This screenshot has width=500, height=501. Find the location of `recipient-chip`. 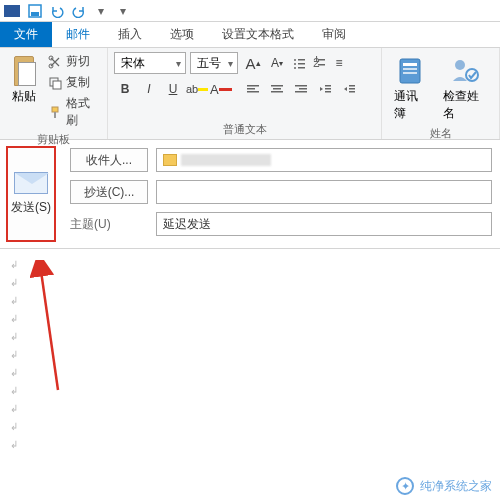

recipient-chip is located at coordinates (217, 160).